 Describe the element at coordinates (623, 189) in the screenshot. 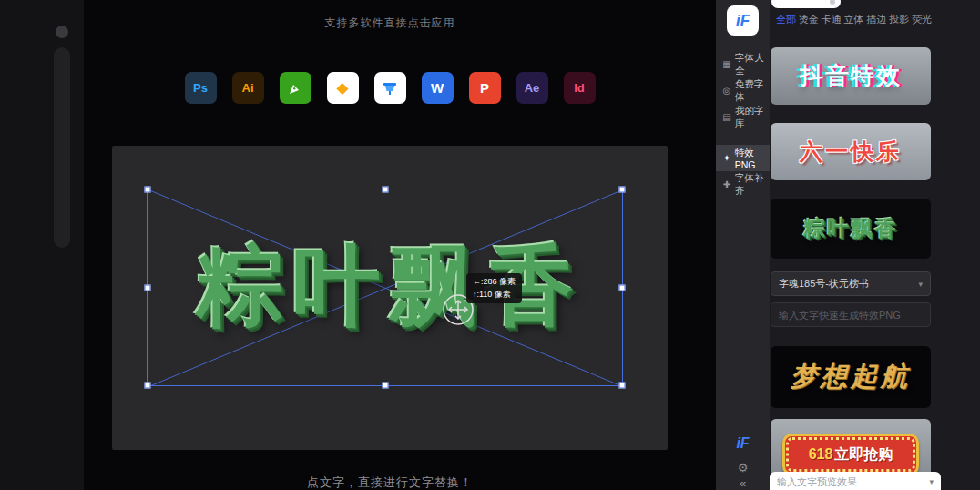

I see `resize-handle-top-right` at that location.